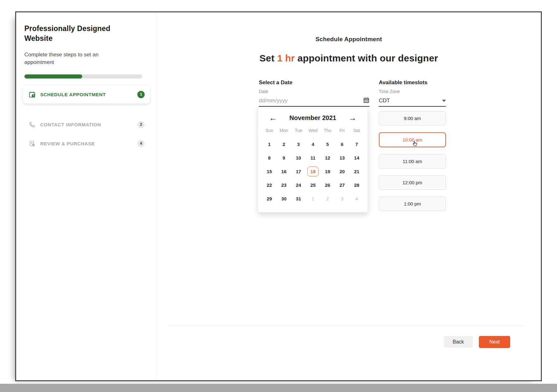  I want to click on calendar-day: 20, so click(342, 172).